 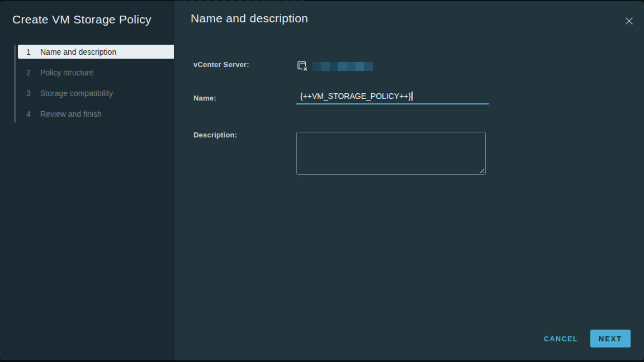 What do you see at coordinates (356, 96) in the screenshot?
I see `name-input-value: {++VM_STORAGE_POLICY++}` at bounding box center [356, 96].